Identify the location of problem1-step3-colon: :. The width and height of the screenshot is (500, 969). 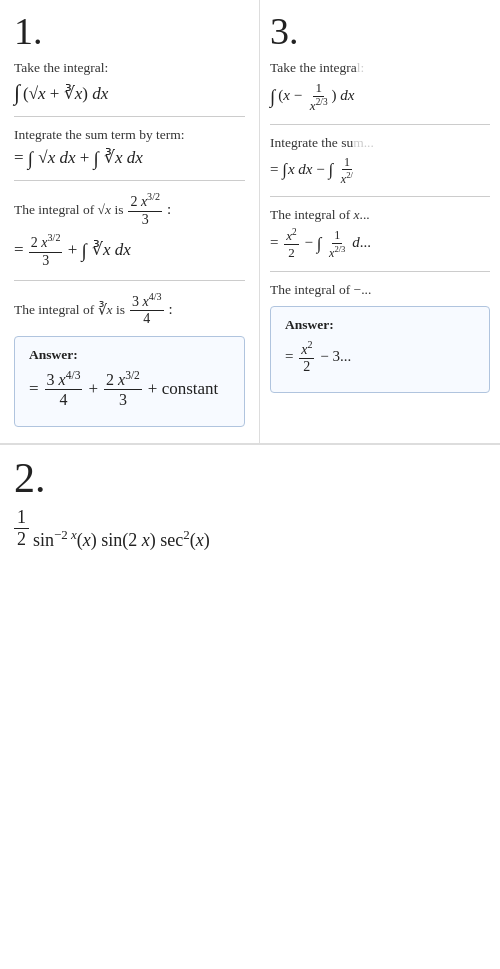
(169, 210).